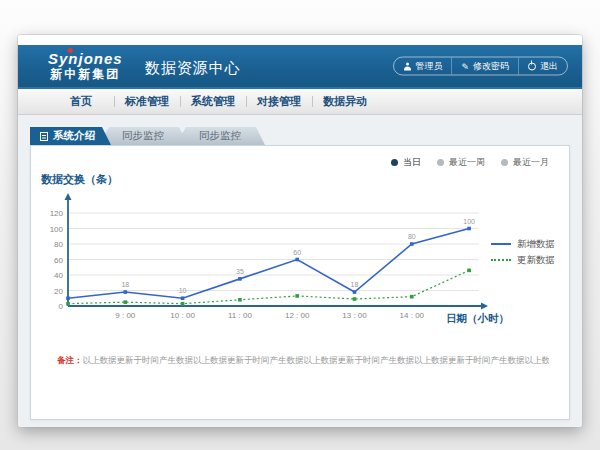 Image resolution: width=600 pixels, height=450 pixels. Describe the element at coordinates (298, 316) in the screenshot. I see `svg-text: 12 : 00` at that location.